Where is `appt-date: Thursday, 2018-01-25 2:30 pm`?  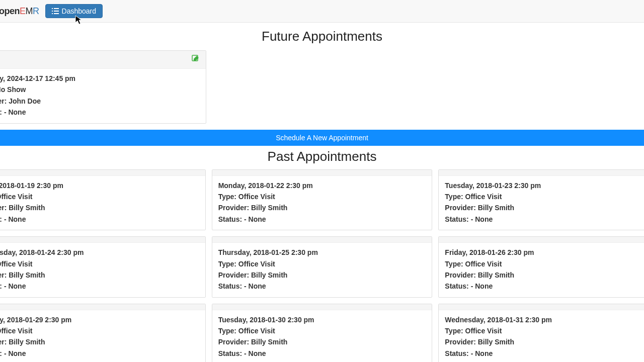
appt-date: Thursday, 2018-01-25 2:30 pm is located at coordinates (322, 252).